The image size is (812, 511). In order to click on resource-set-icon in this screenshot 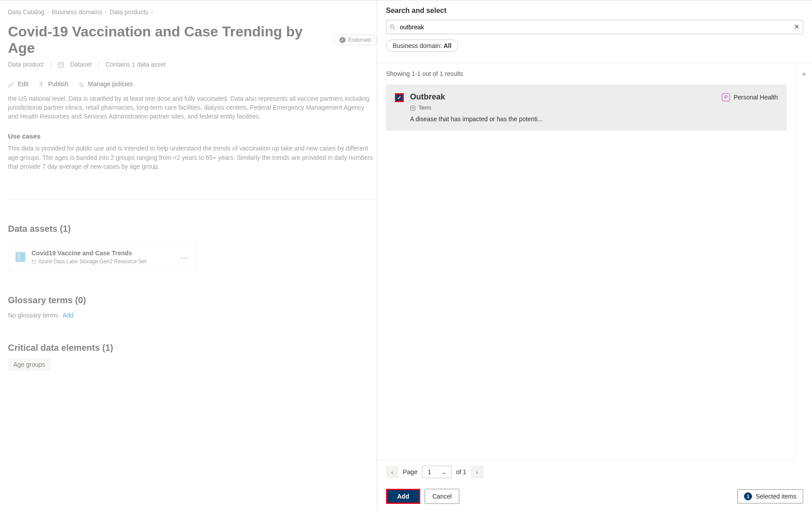, I will do `click(34, 261)`.